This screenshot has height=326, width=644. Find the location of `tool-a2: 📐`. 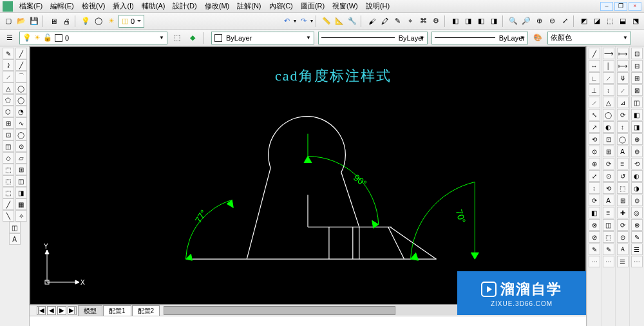

tool-a2: 📐 is located at coordinates (339, 21).